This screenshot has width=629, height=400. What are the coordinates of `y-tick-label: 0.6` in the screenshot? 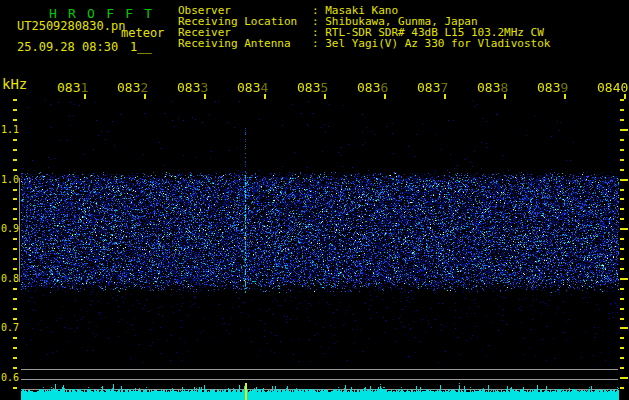 It's located at (10, 378).